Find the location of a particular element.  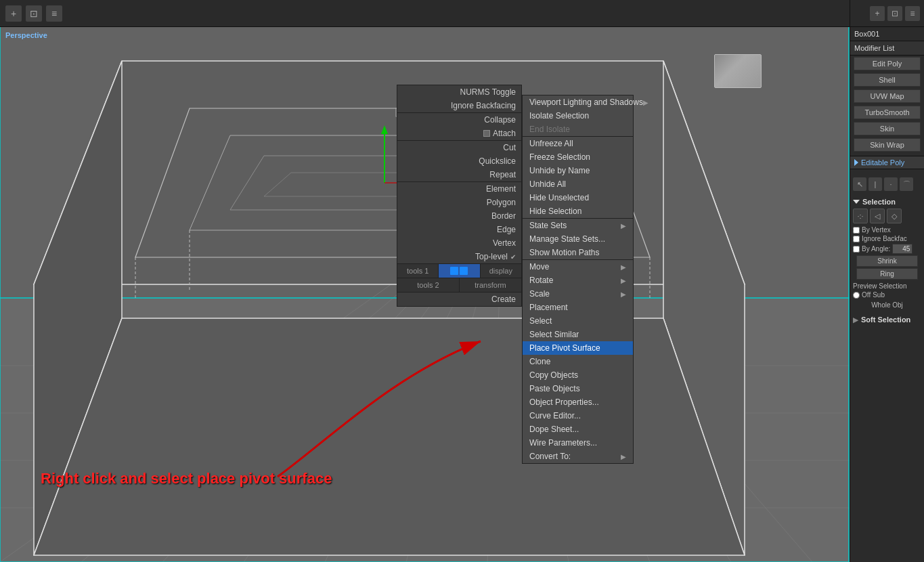

viewport-label: Perspective is located at coordinates (26, 35).